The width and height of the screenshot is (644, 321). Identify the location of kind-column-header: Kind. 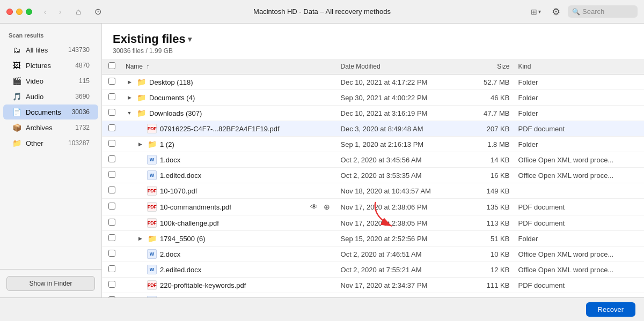
(579, 66).